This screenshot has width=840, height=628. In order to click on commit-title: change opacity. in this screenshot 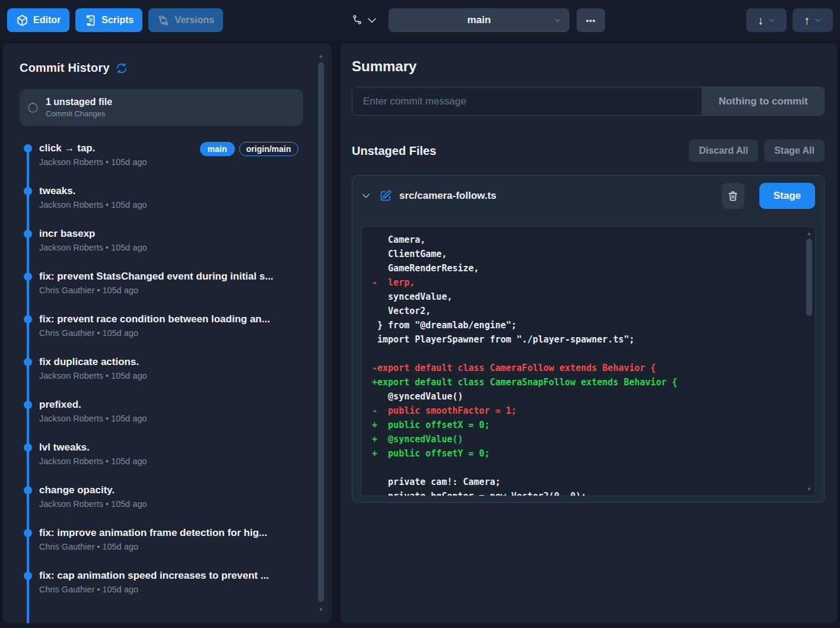, I will do `click(171, 490)`.